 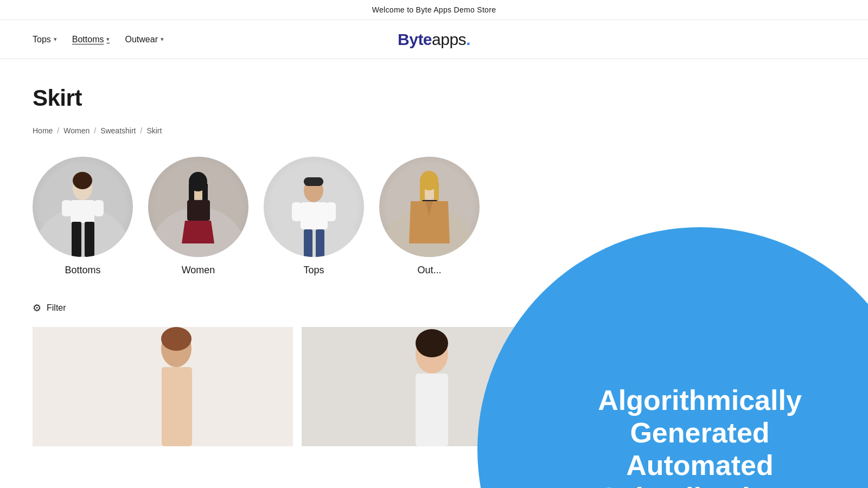 What do you see at coordinates (98, 40) in the screenshot?
I see `nav-links: Tops ▾ Bottoms ▾ Outwear ▾` at bounding box center [98, 40].